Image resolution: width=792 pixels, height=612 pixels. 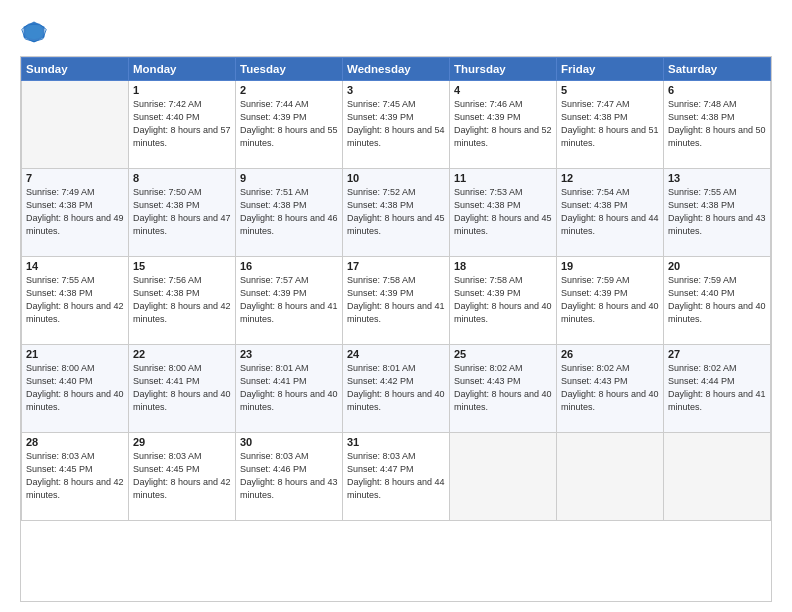 What do you see at coordinates (396, 212) in the screenshot?
I see `day-info: Sunrise: 7:52 AMSunset: 4:38 PMDaylight:…` at bounding box center [396, 212].